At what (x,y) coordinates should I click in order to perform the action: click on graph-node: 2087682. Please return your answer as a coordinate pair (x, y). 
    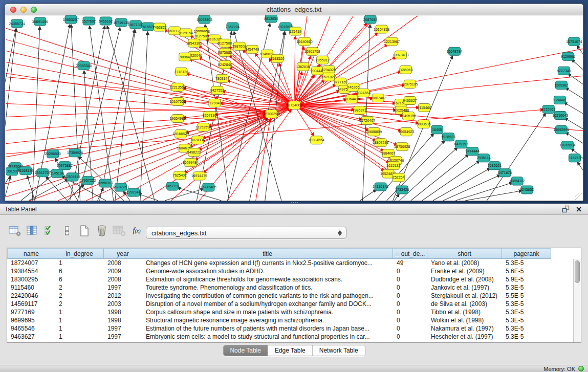
    Looking at the image, I should click on (371, 19).